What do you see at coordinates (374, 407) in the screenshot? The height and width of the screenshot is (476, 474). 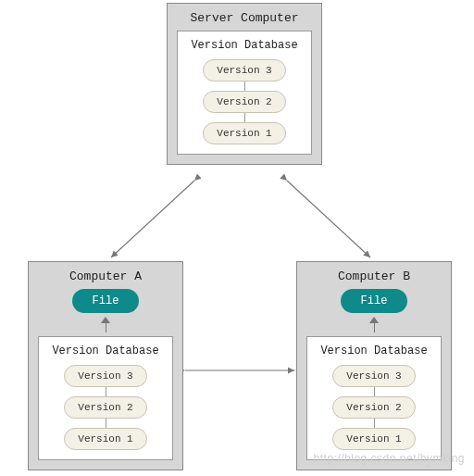 I see `computer-b-version-list: Version 3 Version 2 Version 1` at bounding box center [374, 407].